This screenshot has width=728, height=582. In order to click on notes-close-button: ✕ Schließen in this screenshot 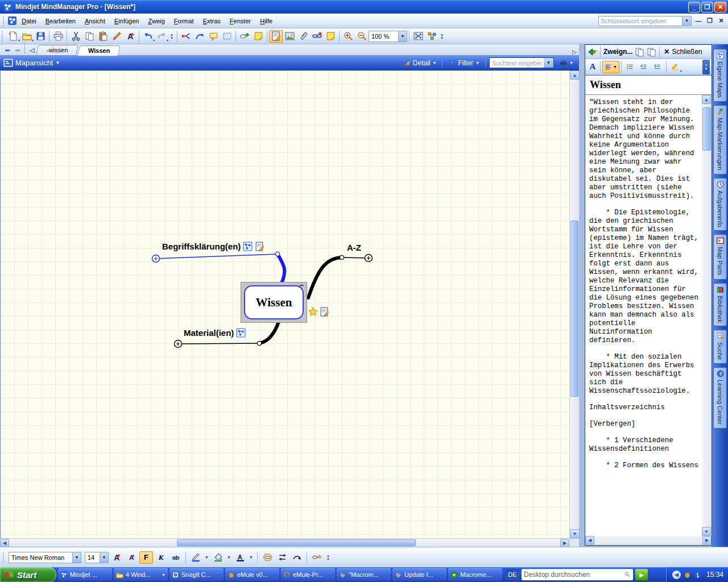, I will do `click(682, 52)`.